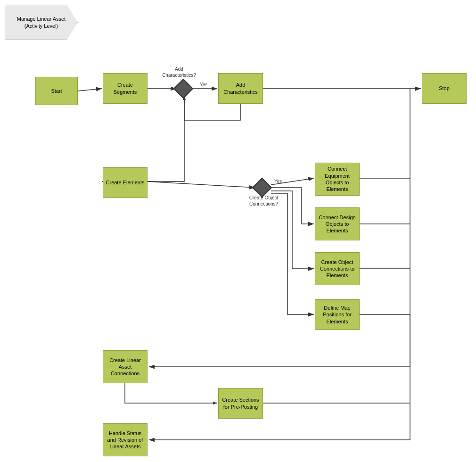 The height and width of the screenshot is (462, 476). Describe the element at coordinates (264, 201) in the screenshot. I see `create-obj-decision-label: Create Object Connections?` at that location.